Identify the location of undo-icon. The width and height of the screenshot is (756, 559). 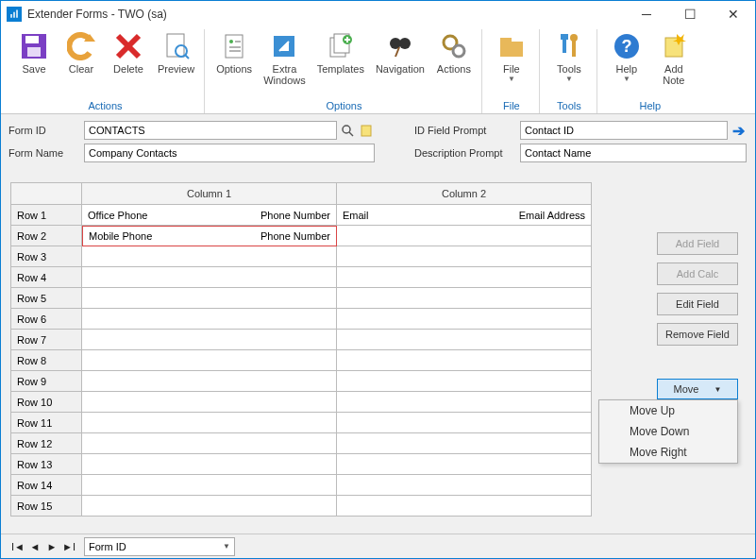
(81, 46).